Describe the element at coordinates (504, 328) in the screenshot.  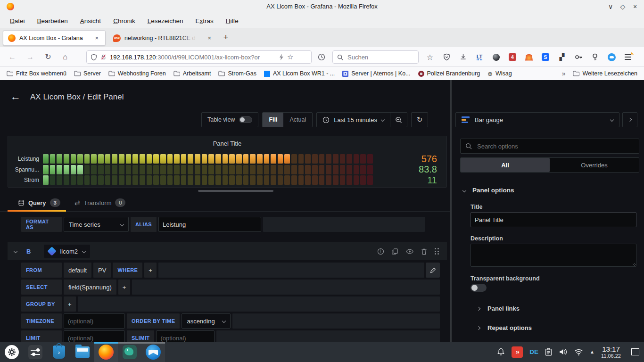
I see `repeat-options-section-header: Repeat options` at that location.